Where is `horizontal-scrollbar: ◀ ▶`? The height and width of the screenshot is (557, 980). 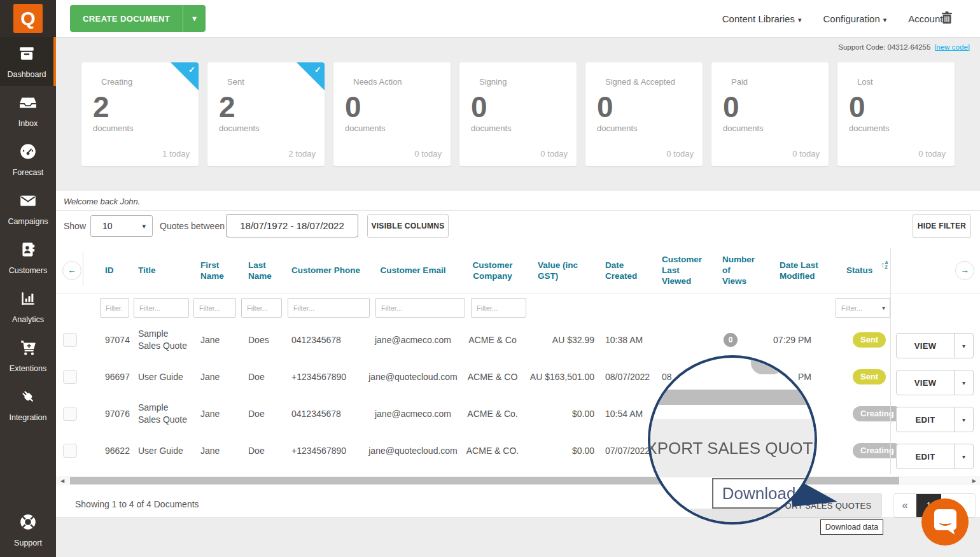 horizontal-scrollbar: ◀ ▶ is located at coordinates (518, 481).